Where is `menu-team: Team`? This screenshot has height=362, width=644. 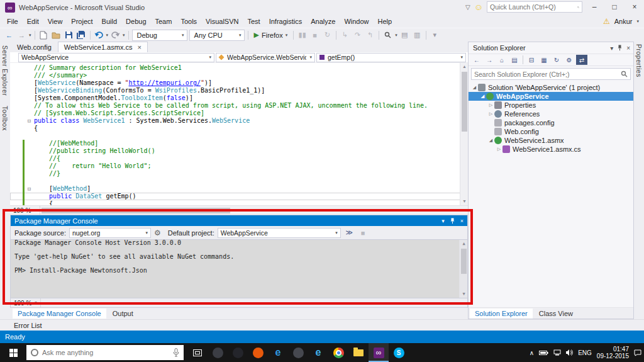
menu-team: Team is located at coordinates (164, 21).